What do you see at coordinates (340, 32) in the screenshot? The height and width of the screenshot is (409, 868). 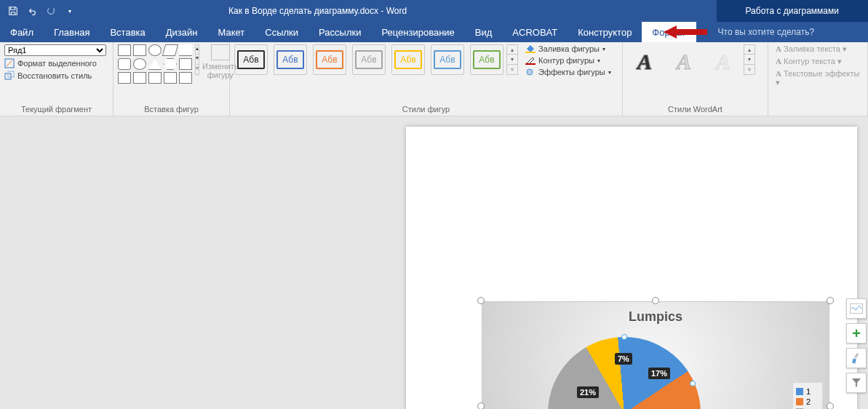 I see `tab-mailings: Рассылки` at bounding box center [340, 32].